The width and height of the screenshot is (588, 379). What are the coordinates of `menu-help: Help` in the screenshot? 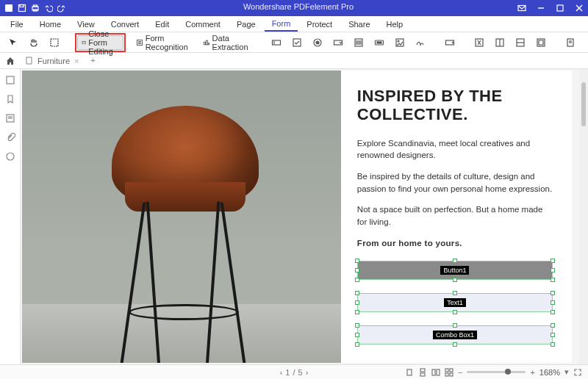 It's located at (395, 24).